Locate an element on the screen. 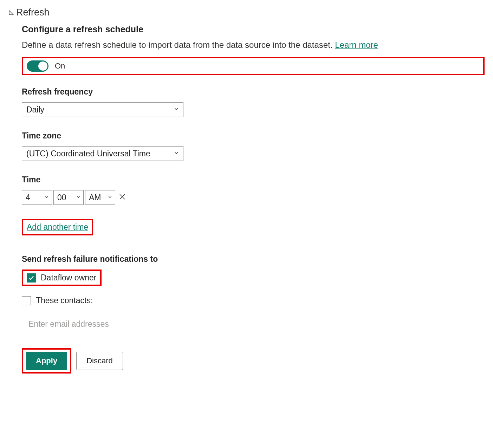 The width and height of the screenshot is (493, 448). remove-time-icon is located at coordinates (122, 197).